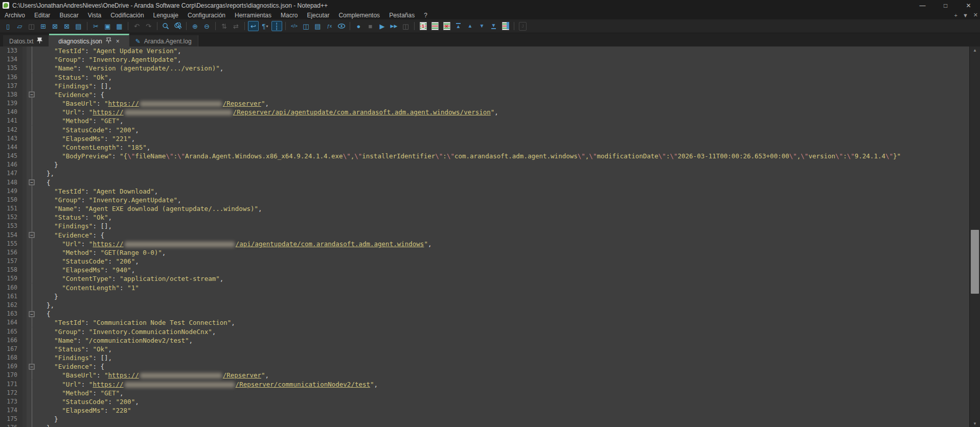  What do you see at coordinates (109, 51) in the screenshot?
I see `code-text: "TestId": "Agent Update Version",` at bounding box center [109, 51].